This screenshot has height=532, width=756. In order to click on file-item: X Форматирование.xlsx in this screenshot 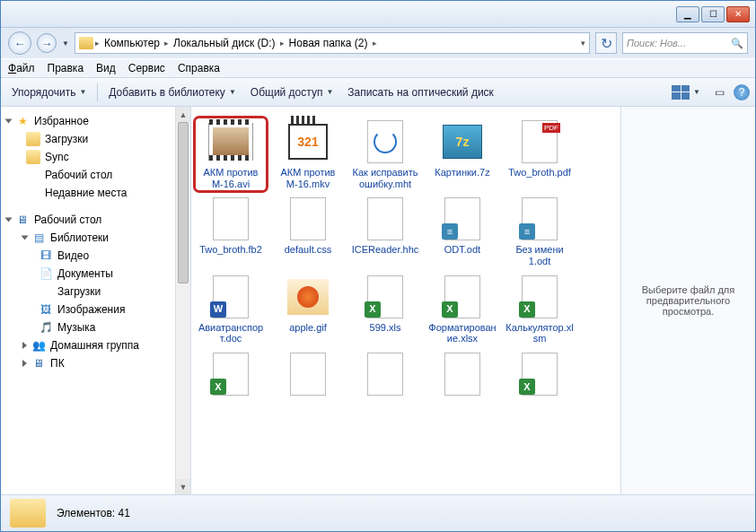, I will do `click(462, 310)`.